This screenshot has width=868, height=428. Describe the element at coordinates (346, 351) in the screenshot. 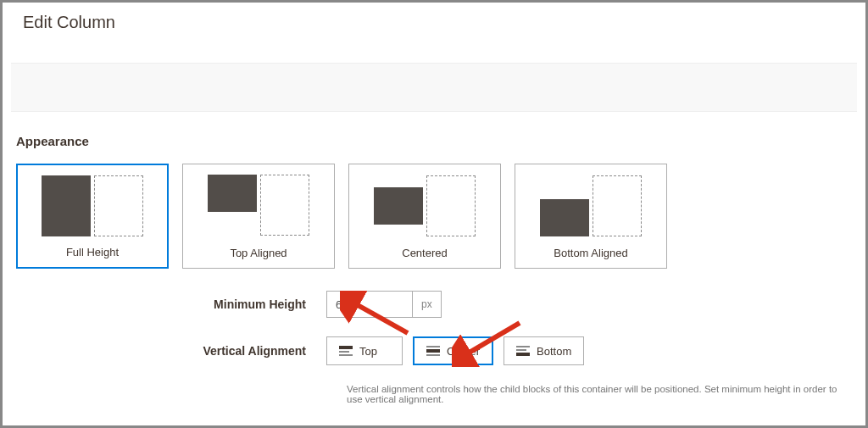

I see `align-top-icon` at that location.